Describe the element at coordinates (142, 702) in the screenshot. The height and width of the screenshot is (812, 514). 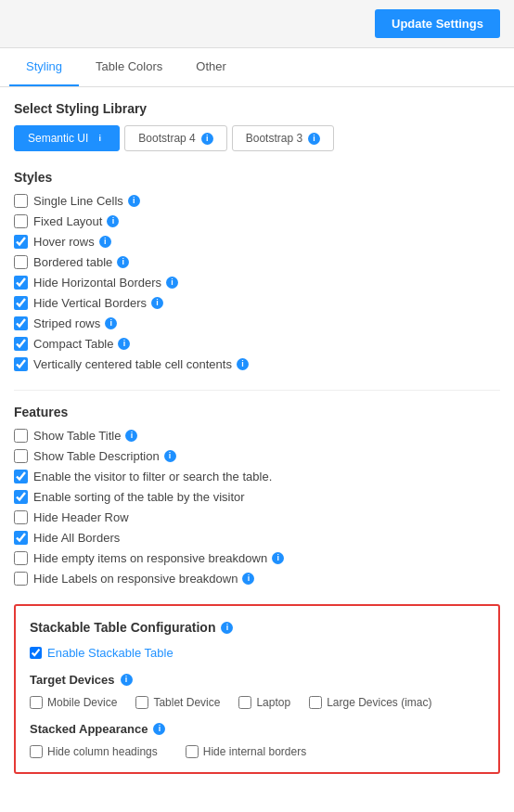
I see `device-tablet-checkbox` at that location.